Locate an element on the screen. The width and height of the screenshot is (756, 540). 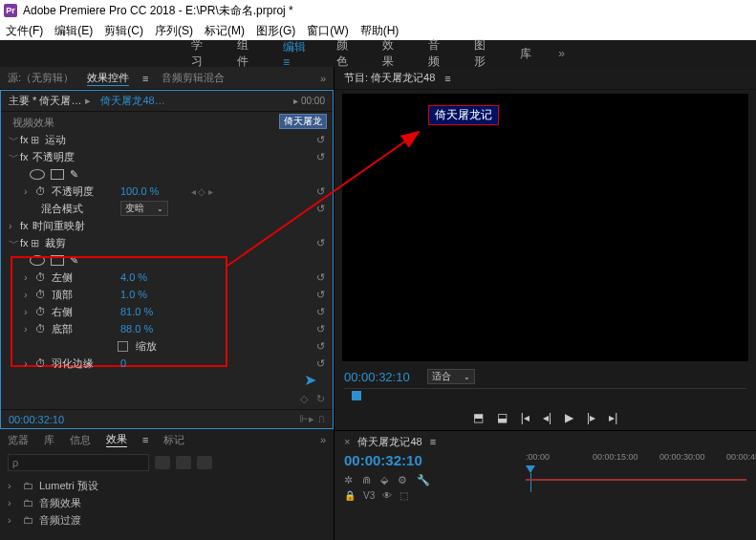
tab-markers: 标记 is located at coordinates (174, 440).